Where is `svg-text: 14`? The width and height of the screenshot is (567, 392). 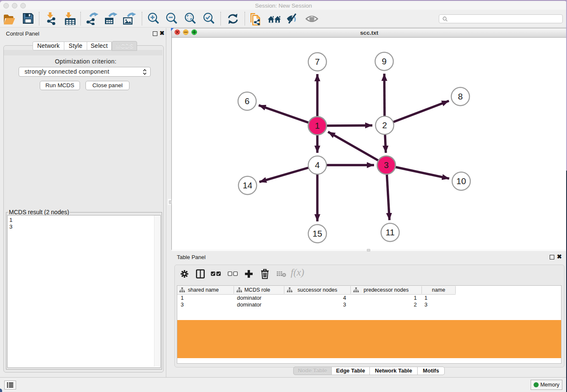 svg-text: 14 is located at coordinates (248, 185).